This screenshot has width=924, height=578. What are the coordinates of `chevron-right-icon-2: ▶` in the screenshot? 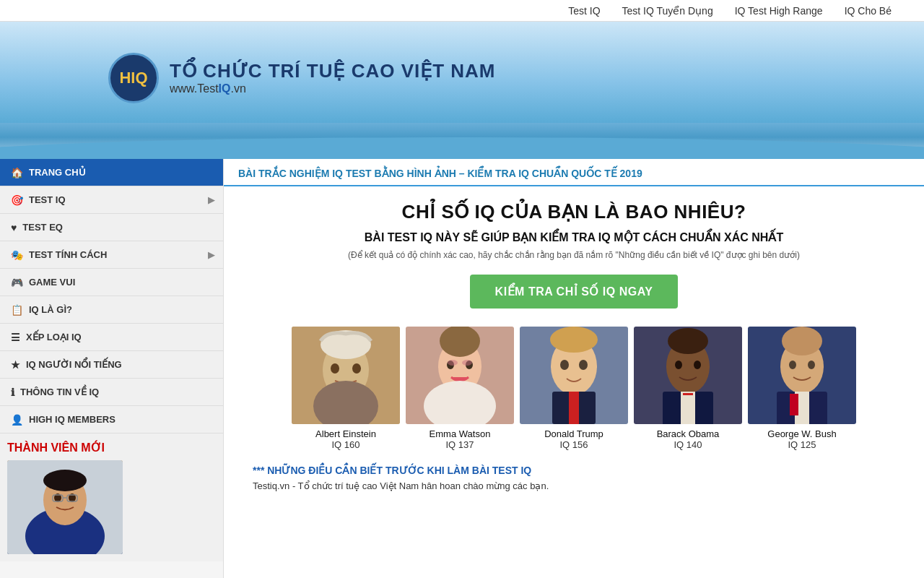 It's located at (211, 255).